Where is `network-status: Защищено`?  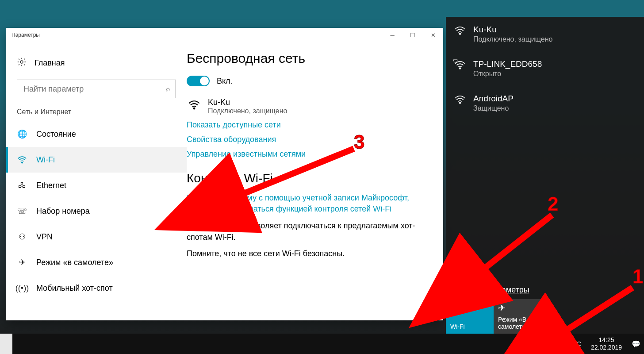
network-status: Защищено is located at coordinates (494, 108).